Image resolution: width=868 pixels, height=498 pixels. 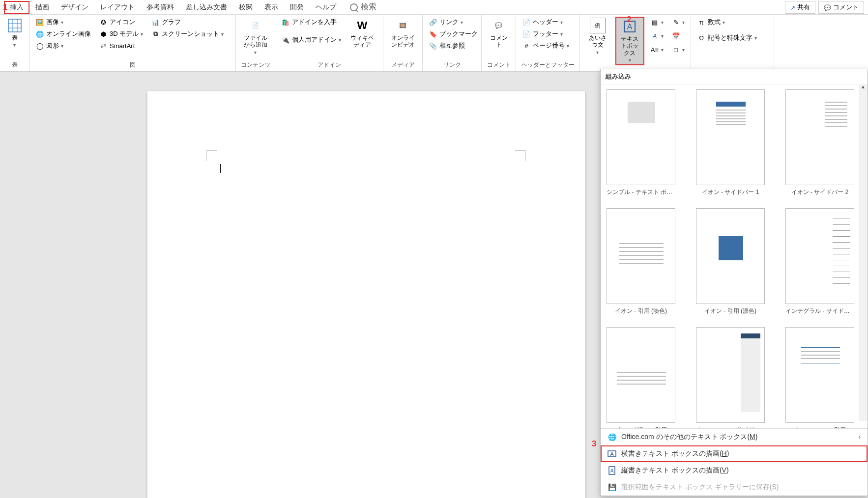 What do you see at coordinates (793, 8) in the screenshot?
I see `share-icon` at bounding box center [793, 8].